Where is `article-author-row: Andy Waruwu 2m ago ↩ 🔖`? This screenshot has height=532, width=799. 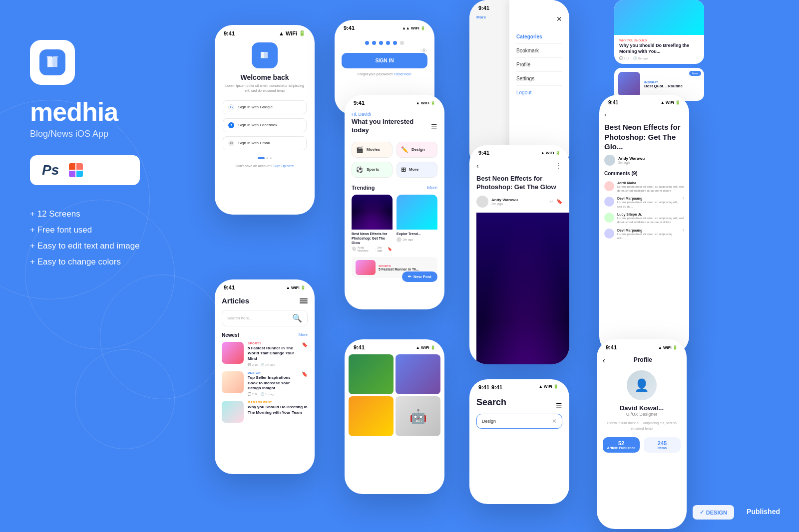
article-author-row: Andy Waruwu 2m ago ↩ 🔖 is located at coordinates (519, 202).